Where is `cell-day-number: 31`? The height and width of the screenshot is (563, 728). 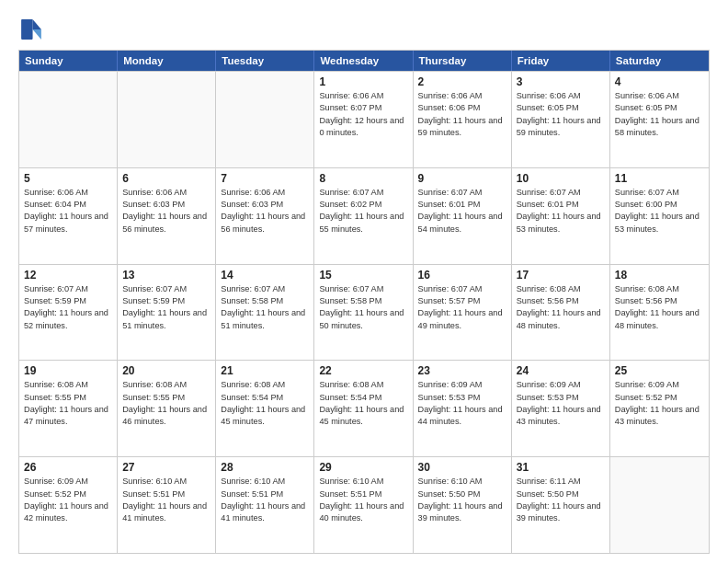 cell-day-number: 31 is located at coordinates (561, 467).